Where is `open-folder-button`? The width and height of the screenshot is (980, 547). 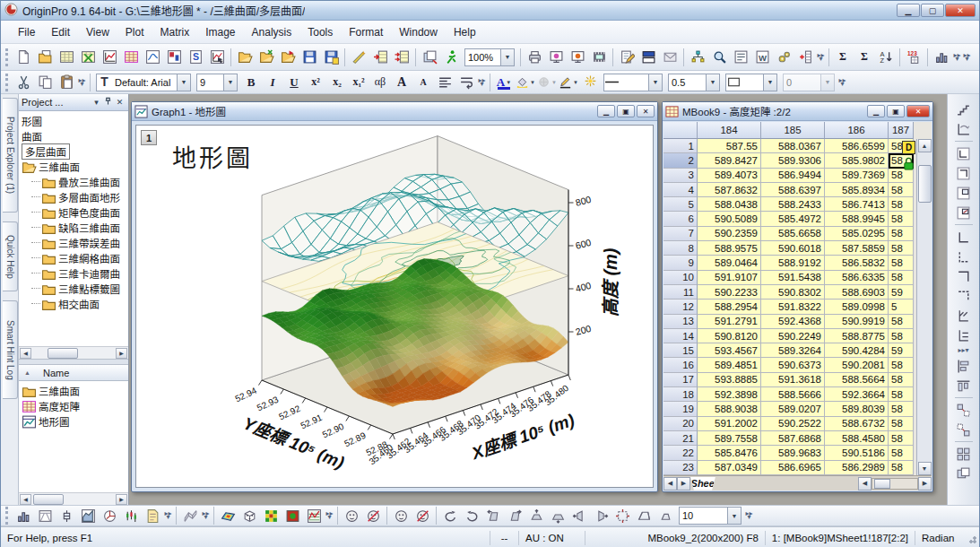 open-folder-button is located at coordinates (45, 57).